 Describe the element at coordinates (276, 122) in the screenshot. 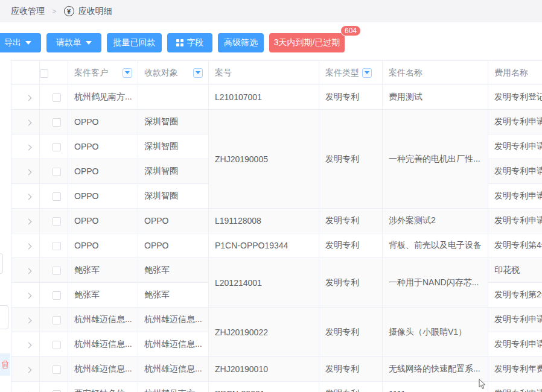

I see `table-row: OPPO 深圳智圈 ZHJ20190005 发明专利 一种完善的电机出厂性...…` at that location.